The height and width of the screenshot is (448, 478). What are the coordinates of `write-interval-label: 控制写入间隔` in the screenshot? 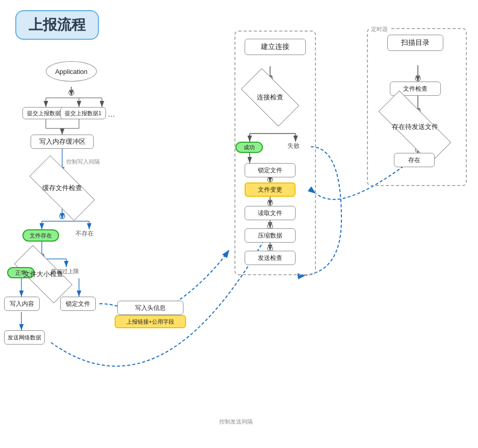 It's located at (83, 162).